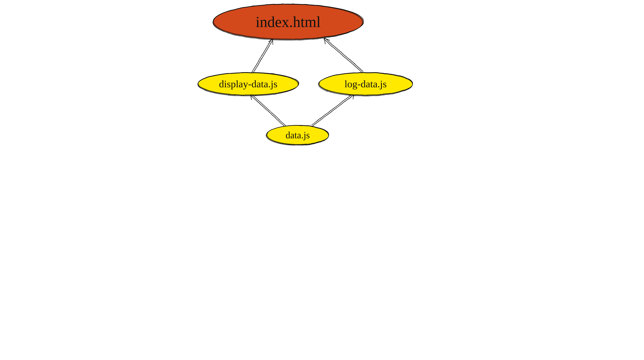  What do you see at coordinates (288, 22) in the screenshot?
I see `node-root: index.html` at bounding box center [288, 22].